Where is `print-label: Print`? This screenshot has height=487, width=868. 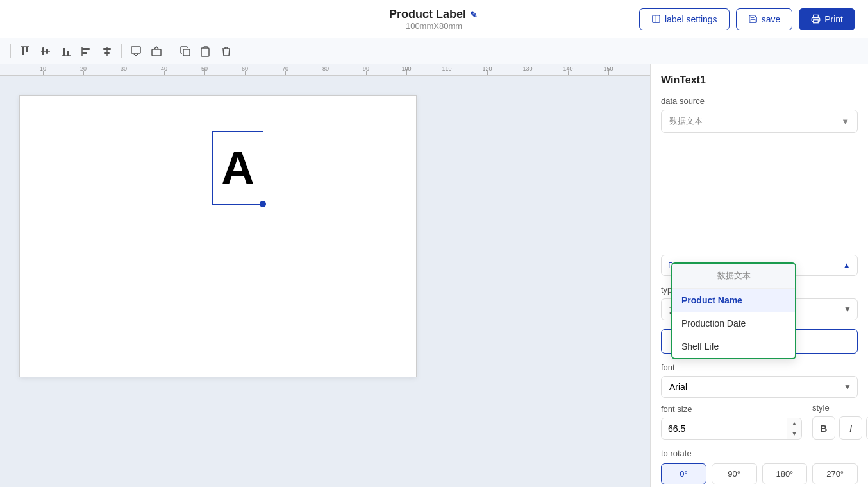 print-label: Print is located at coordinates (833, 19).